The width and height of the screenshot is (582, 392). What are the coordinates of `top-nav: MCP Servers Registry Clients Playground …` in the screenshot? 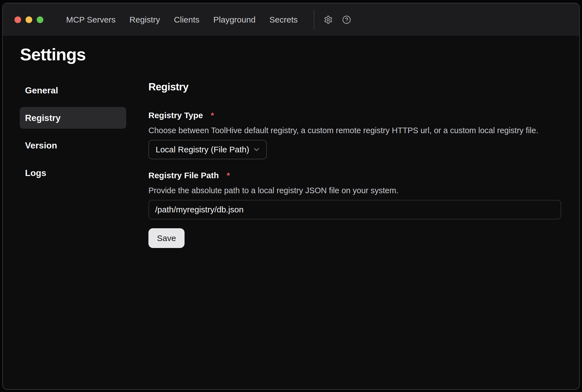 It's located at (182, 20).